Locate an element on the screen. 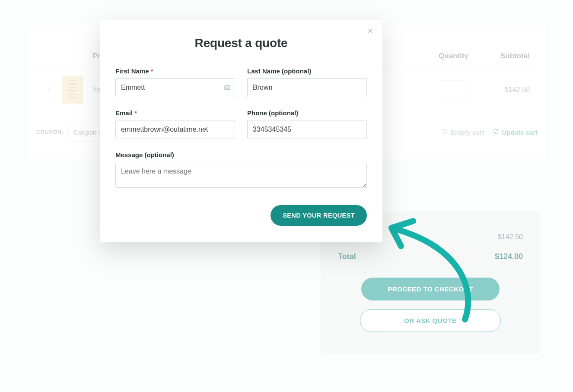  close-icon: × is located at coordinates (370, 31).